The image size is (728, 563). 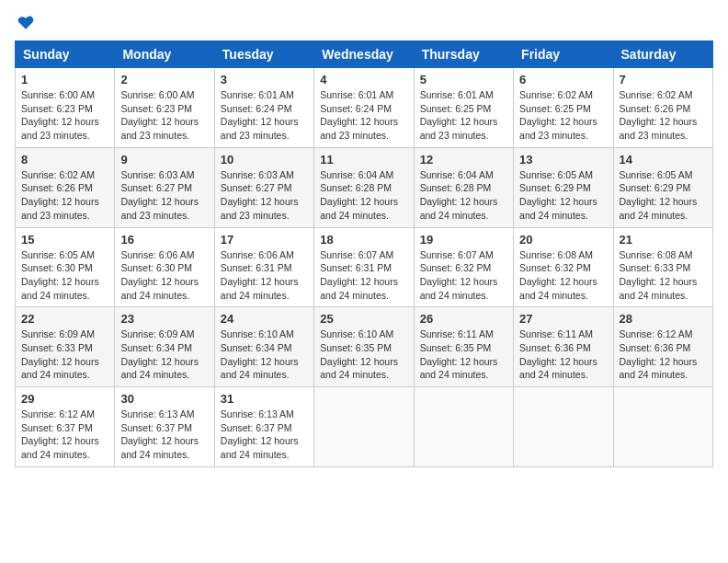 What do you see at coordinates (64, 434) in the screenshot?
I see `day-info: Sunrise: 6:12 AM Sunset: 6:37 PM Dayligh…` at bounding box center [64, 434].